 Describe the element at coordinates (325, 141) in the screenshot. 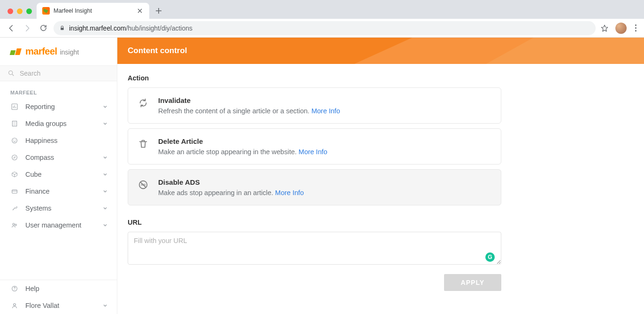

I see `action-title: Delete Article` at that location.